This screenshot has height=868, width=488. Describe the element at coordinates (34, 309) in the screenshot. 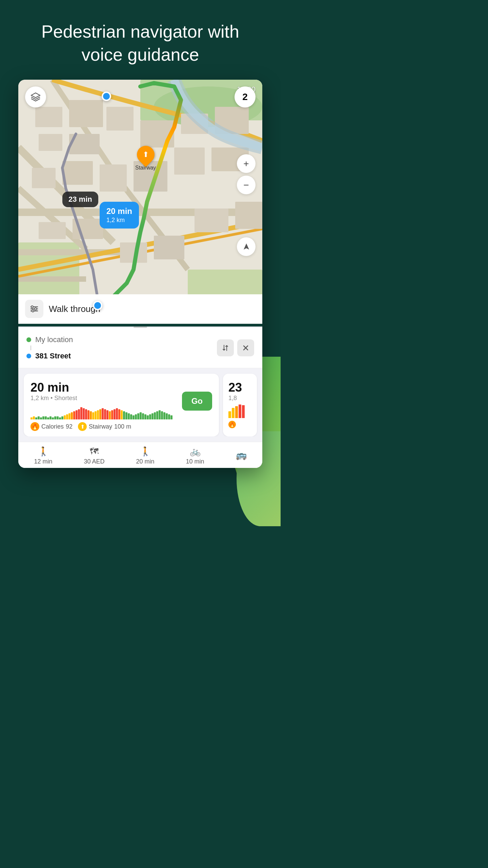

I see `filter-icon` at that location.